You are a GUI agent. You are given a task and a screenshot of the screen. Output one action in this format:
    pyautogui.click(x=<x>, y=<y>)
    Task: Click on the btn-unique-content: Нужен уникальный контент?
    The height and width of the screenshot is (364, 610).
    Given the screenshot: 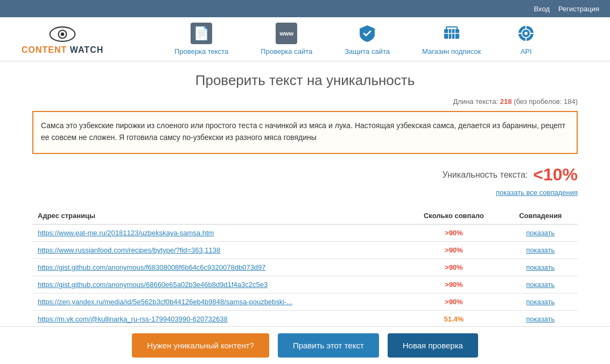 What is the action you would take?
    pyautogui.click(x=200, y=346)
    